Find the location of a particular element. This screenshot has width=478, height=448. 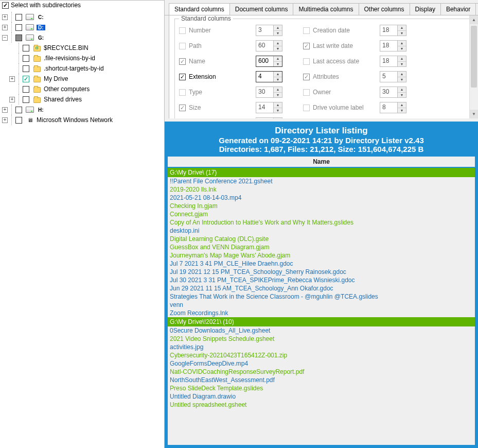

file-row: 0Secure Downloads_All_Live.gsheet is located at coordinates (321, 331).